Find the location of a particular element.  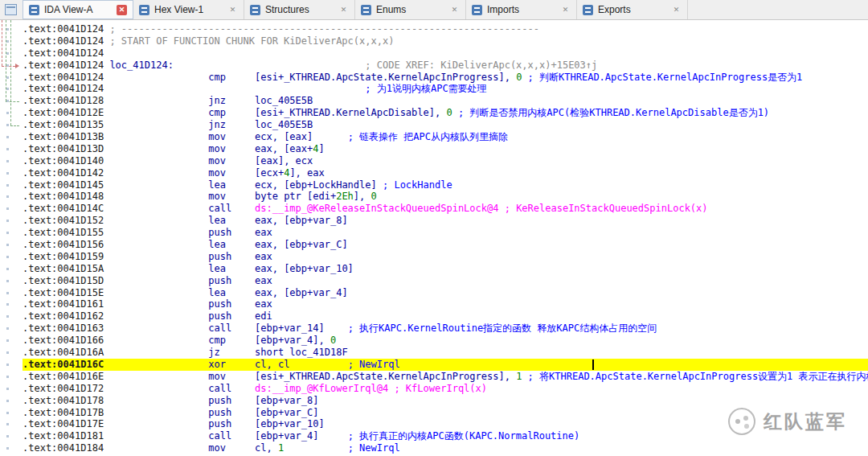

asm-line: .text:0041D124 loc_41D124: ; CODE XREF: … is located at coordinates (445, 66).